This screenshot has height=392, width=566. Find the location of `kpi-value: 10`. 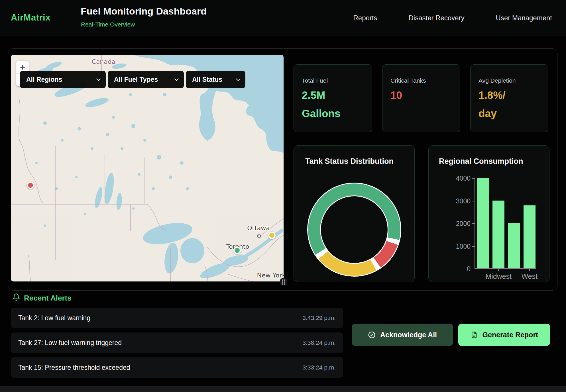

kpi-value: 10 is located at coordinates (396, 95).